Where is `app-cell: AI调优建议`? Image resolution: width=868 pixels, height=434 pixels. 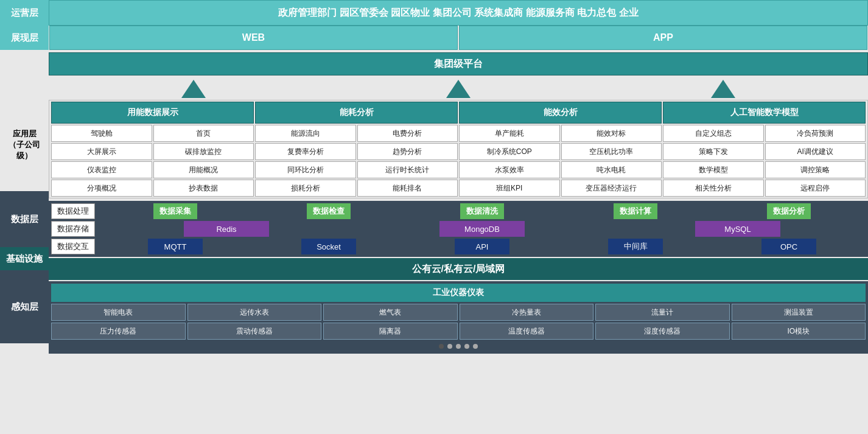
app-cell: AI调优建议 is located at coordinates (816, 152).